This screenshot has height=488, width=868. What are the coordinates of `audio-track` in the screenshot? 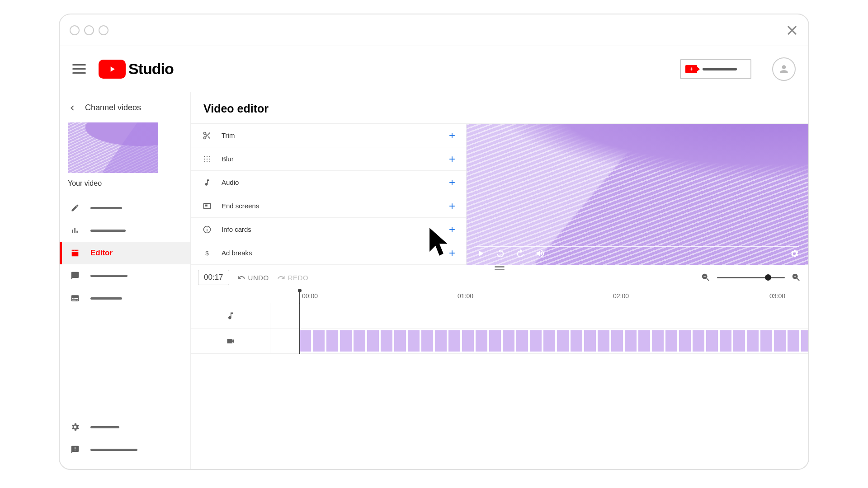 It's located at (500, 316).